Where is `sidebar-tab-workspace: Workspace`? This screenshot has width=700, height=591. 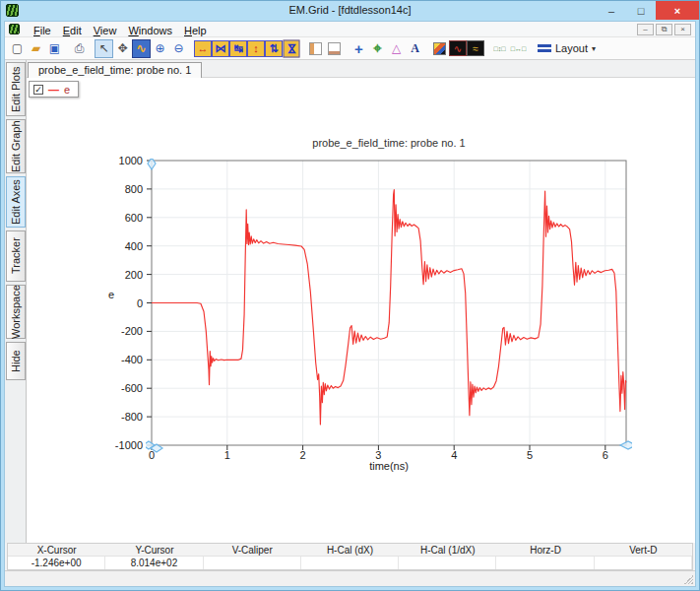
sidebar-tab-workspace: Workspace is located at coordinates (16, 311).